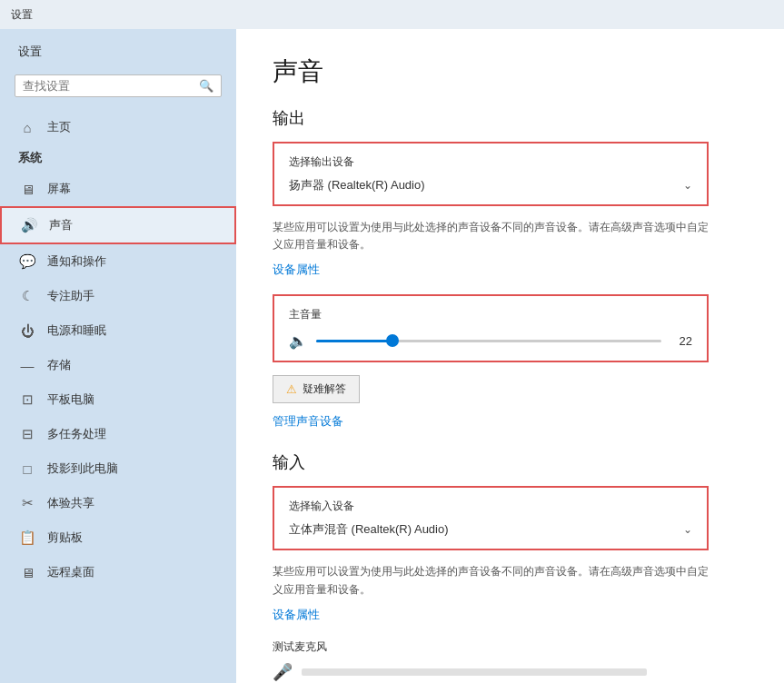 Image resolution: width=784 pixels, height=683 pixels. I want to click on sidebar-sound-label: 声音, so click(61, 225).